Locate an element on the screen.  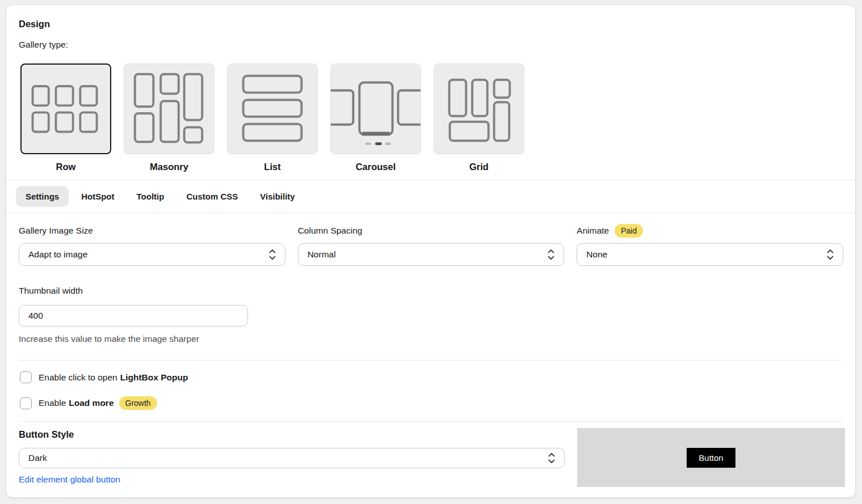
list-layout-icon is located at coordinates (272, 109).